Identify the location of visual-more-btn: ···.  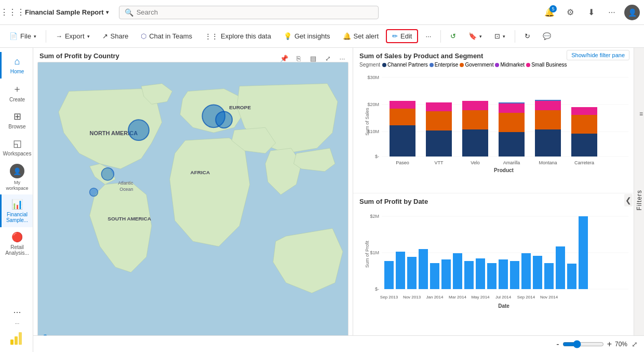
(342, 58).